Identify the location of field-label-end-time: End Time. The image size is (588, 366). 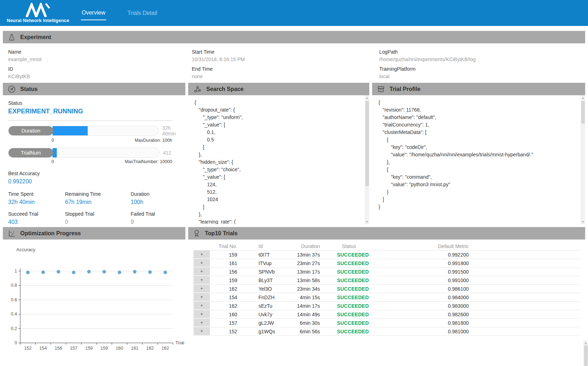
(285, 69).